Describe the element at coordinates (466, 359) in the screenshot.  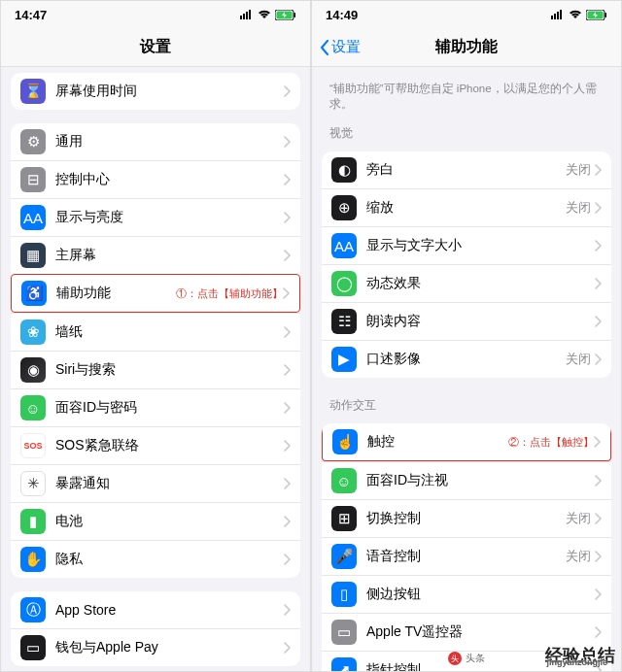
I see `row-label: 口述影像` at that location.